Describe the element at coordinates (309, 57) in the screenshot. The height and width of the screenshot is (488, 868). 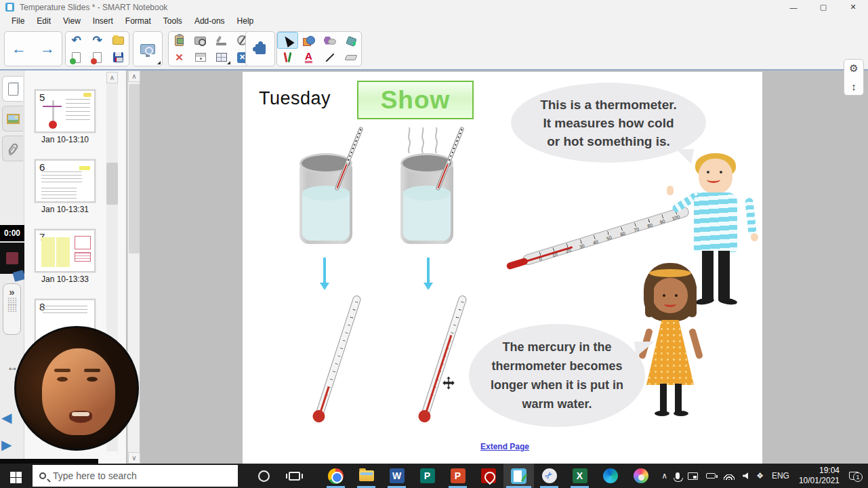
I see `text-tool-button: A` at that location.